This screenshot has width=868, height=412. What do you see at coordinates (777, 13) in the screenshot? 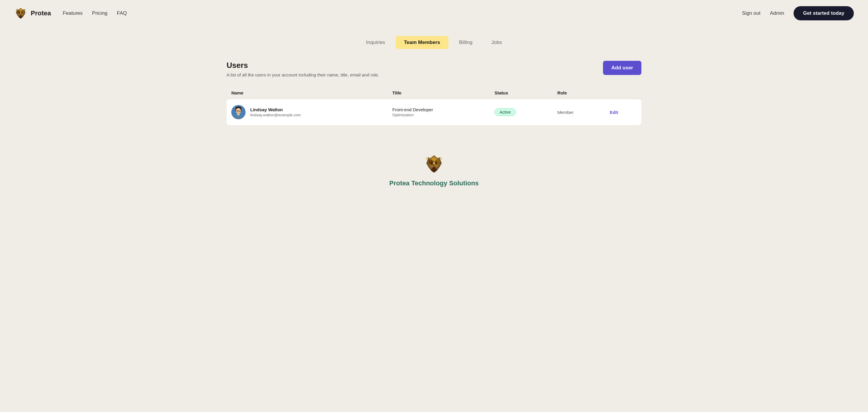
I see `admin-link: Admin` at bounding box center [777, 13].